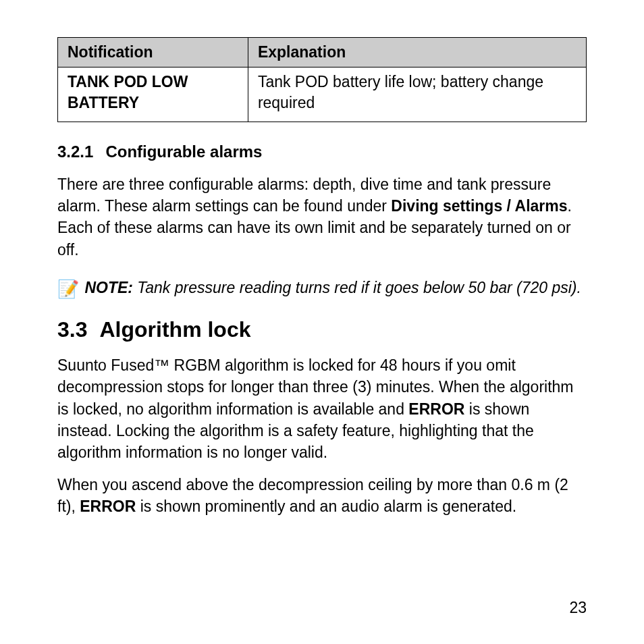  I want to click on table-header-row: Notification Explanation, so click(323, 53).